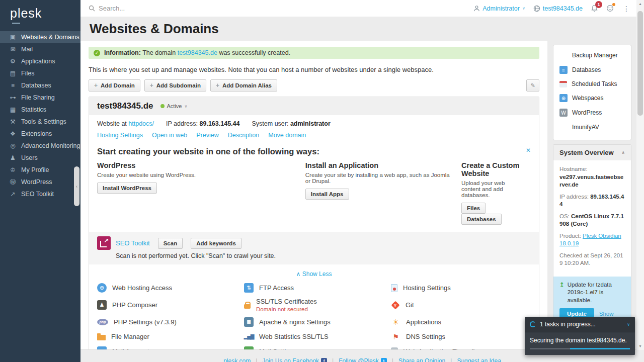 The height and width of the screenshot is (362, 644). What do you see at coordinates (461, 322) in the screenshot?
I see `feature-applications: ☀Applications` at bounding box center [461, 322].